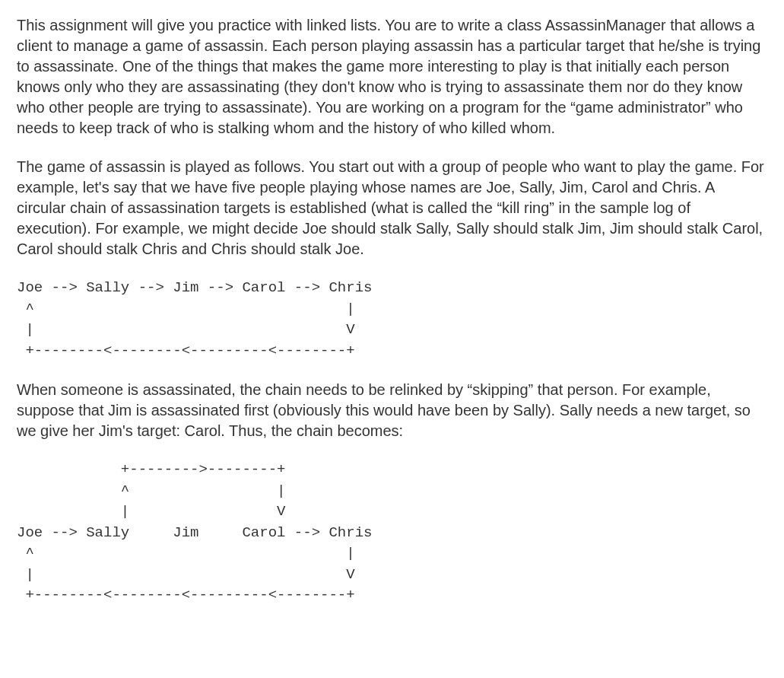 The width and height of the screenshot is (784, 678). What do you see at coordinates (392, 411) in the screenshot?
I see `relink-paragraph: When someone is assassinated, the chain …` at bounding box center [392, 411].